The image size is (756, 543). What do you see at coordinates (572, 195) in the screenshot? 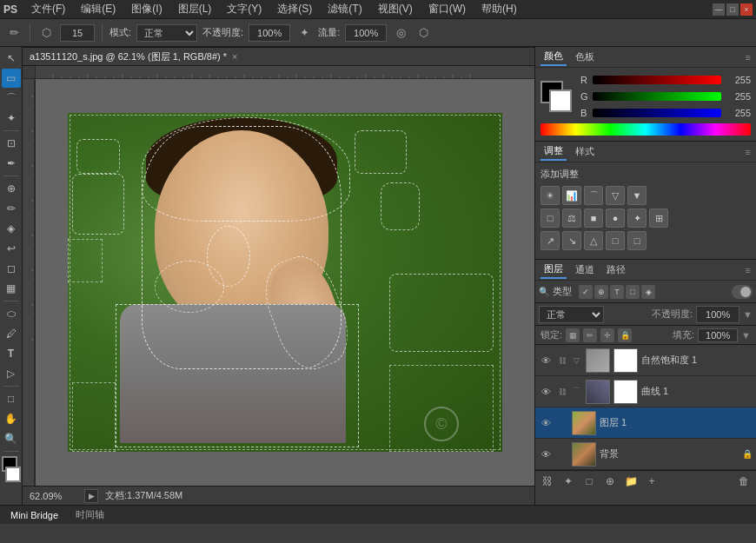
I see `levels-btn: 📊` at bounding box center [572, 195].